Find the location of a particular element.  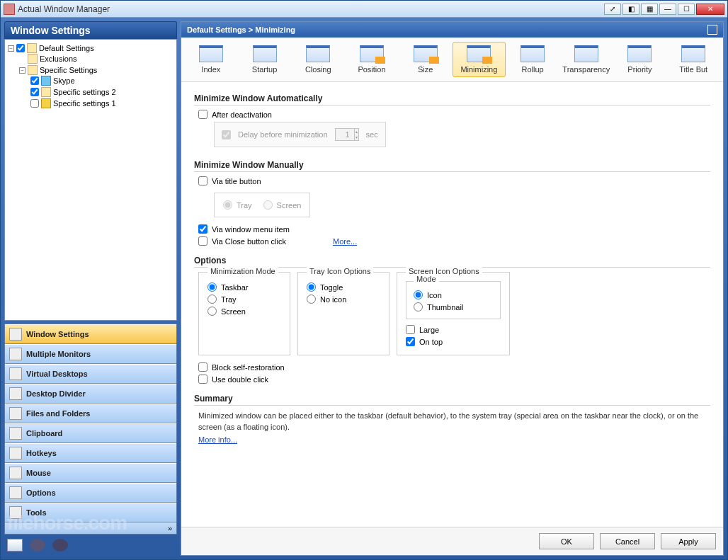

radio-noicon is located at coordinates (312, 299).